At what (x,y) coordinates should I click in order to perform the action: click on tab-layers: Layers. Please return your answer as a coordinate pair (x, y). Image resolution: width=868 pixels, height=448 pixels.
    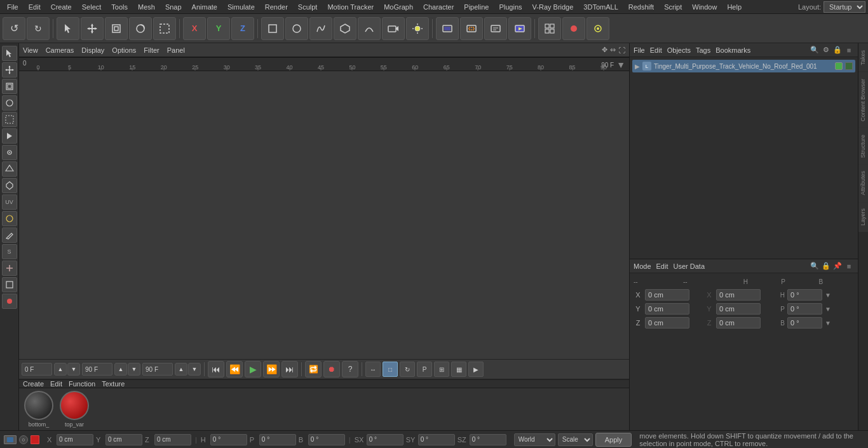
    Looking at the image, I should click on (863, 217).